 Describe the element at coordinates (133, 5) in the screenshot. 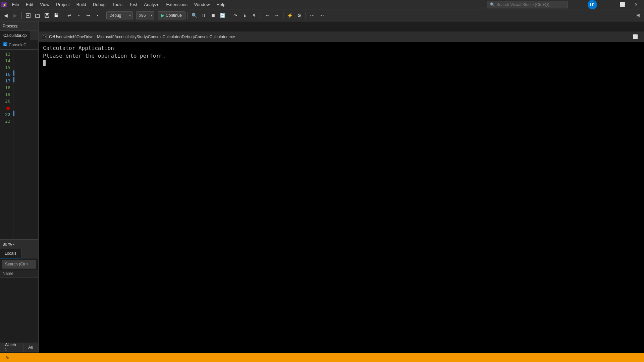

I see `menu-test: Test` at that location.